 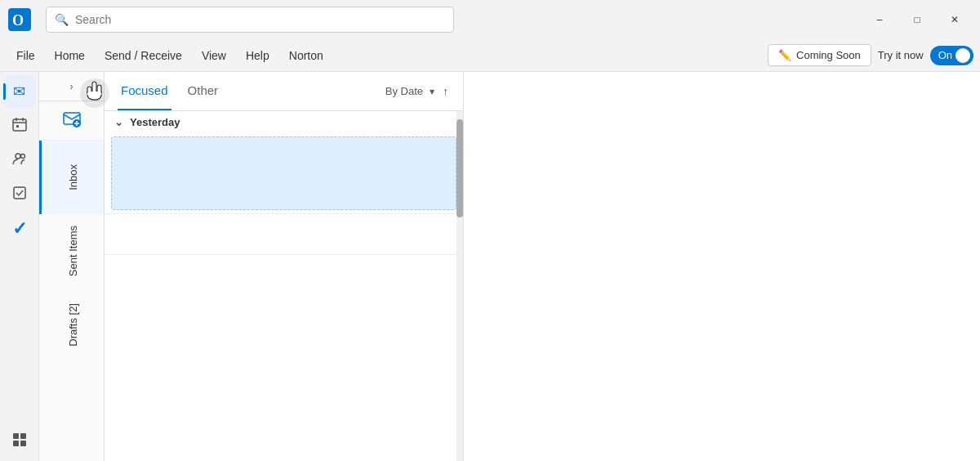 What do you see at coordinates (432, 92) in the screenshot?
I see `chevron-down-icon: ▾` at bounding box center [432, 92].